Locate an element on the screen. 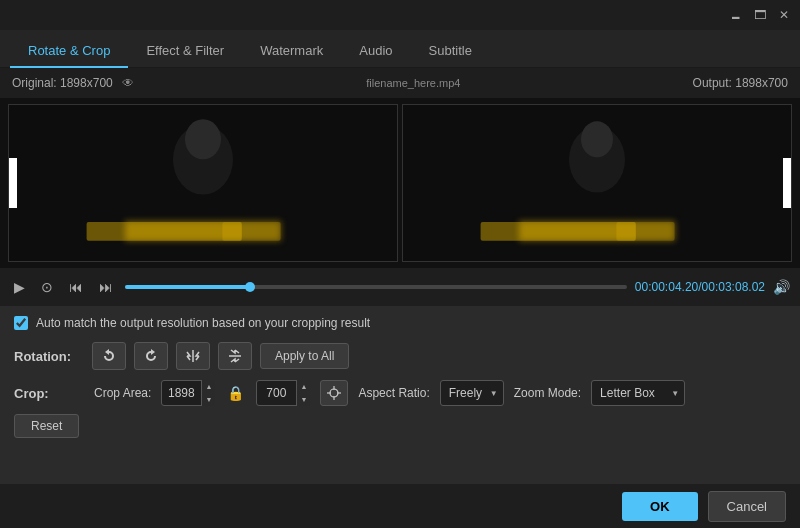  filename-display: filename_here.mp4 is located at coordinates (413, 83).